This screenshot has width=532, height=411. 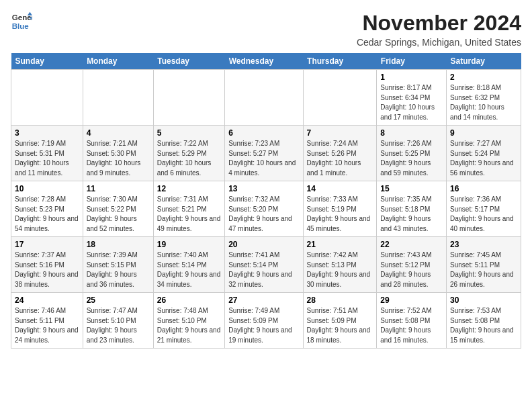 I want to click on day-info: Sunrise: 7:22 AM Sunset: 5:29 PM Dayligh…, so click(x=189, y=158).